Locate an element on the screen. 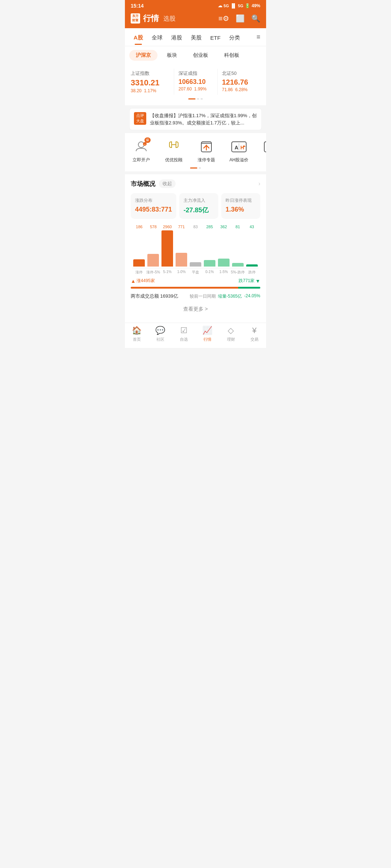 The width and height of the screenshot is (391, 868). search-icon: 🔍 is located at coordinates (256, 18).